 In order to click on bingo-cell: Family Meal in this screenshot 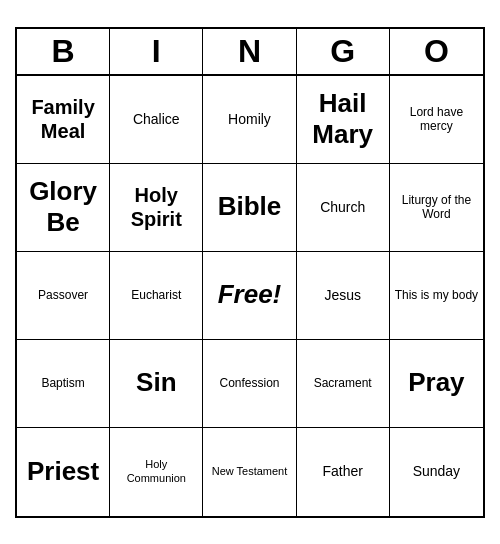, I will do `click(64, 120)`.